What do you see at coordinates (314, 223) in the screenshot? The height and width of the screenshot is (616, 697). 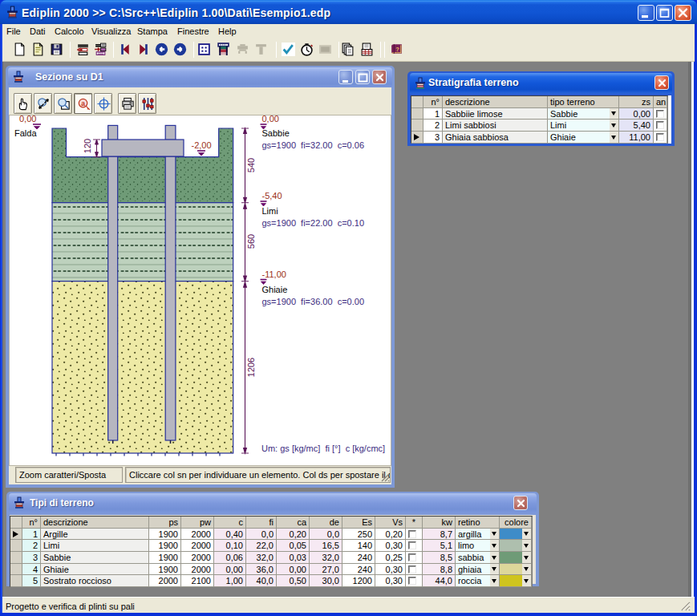 I see `svg-text: gs=1900 fi=22.00 c=0.10` at bounding box center [314, 223].